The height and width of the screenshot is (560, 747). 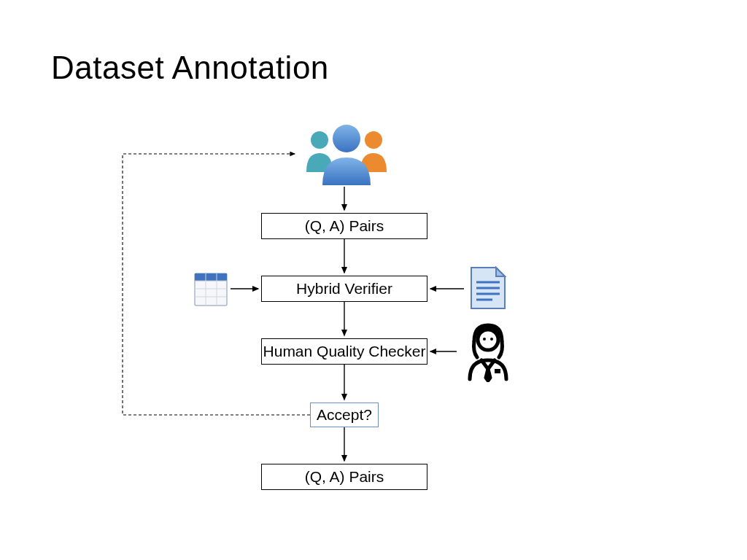 What do you see at coordinates (344, 477) in the screenshot?
I see `node-qa-pairs-bottom: (Q, A) Pairs` at bounding box center [344, 477].